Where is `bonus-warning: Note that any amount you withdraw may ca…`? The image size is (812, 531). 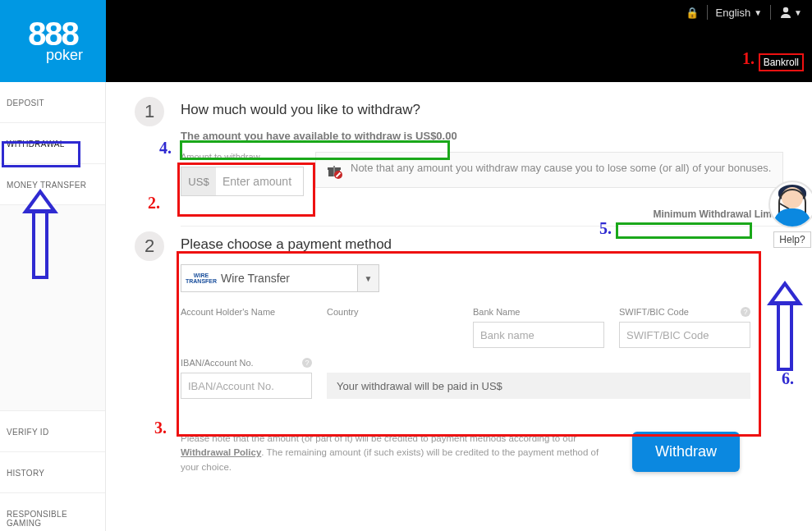 bonus-warning: Note that any amount you withdraw may ca… is located at coordinates (549, 170).